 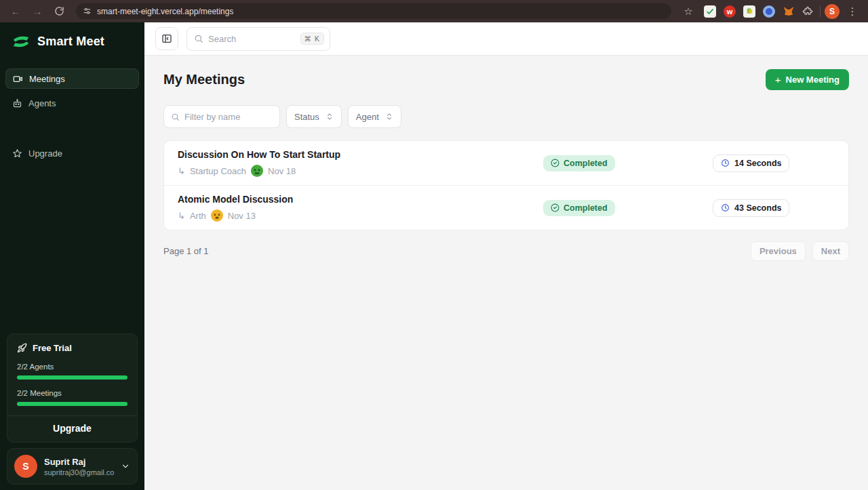 I want to click on filter-name-input, so click(x=229, y=117).